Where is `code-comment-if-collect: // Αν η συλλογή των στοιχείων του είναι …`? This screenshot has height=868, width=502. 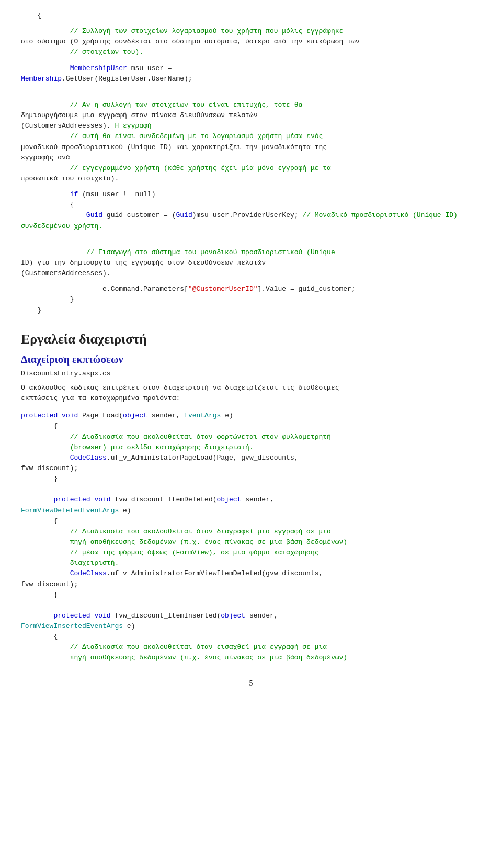
code-comment-if-collect: // Αν η συλλογή των στοιχείων του είναι … is located at coordinates (251, 137).